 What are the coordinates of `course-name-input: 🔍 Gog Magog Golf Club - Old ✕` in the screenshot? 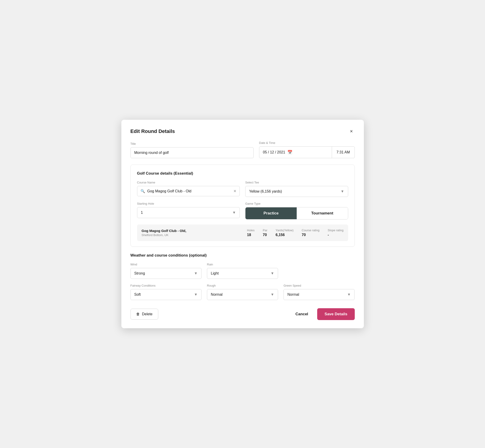 It's located at (189, 191).